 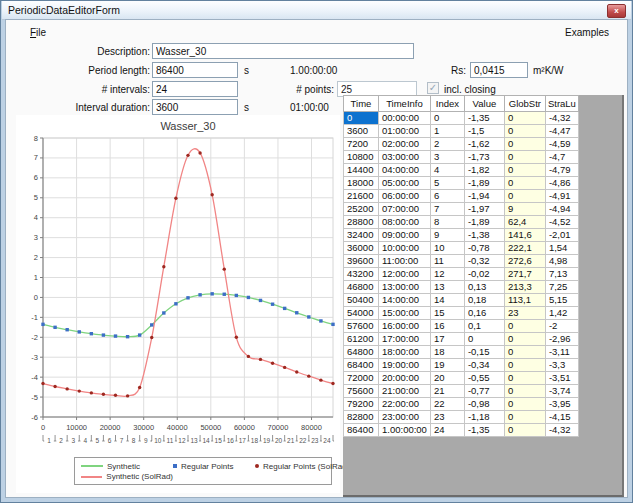 I want to click on table-cell: -2,96, so click(x=562, y=340).